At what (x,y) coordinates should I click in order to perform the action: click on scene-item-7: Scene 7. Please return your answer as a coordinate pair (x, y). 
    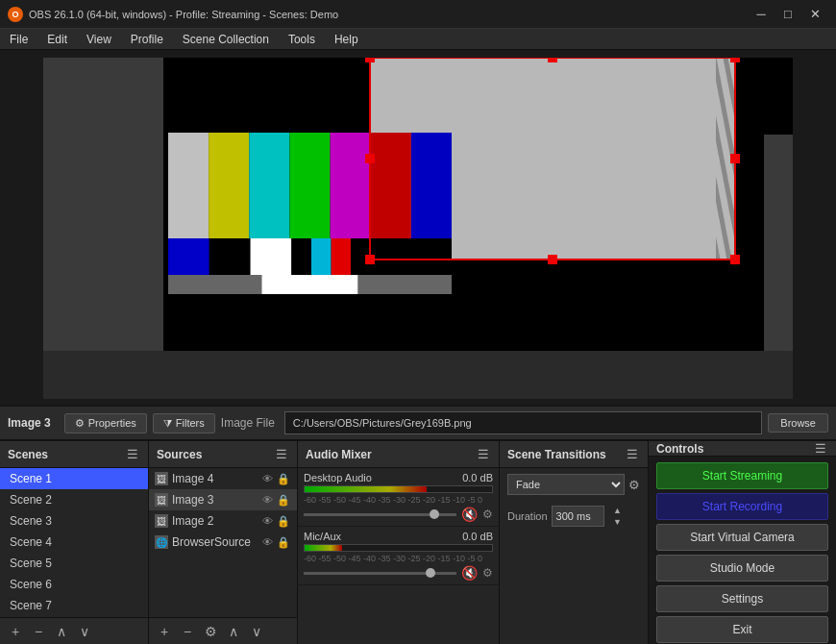
    Looking at the image, I should click on (74, 606).